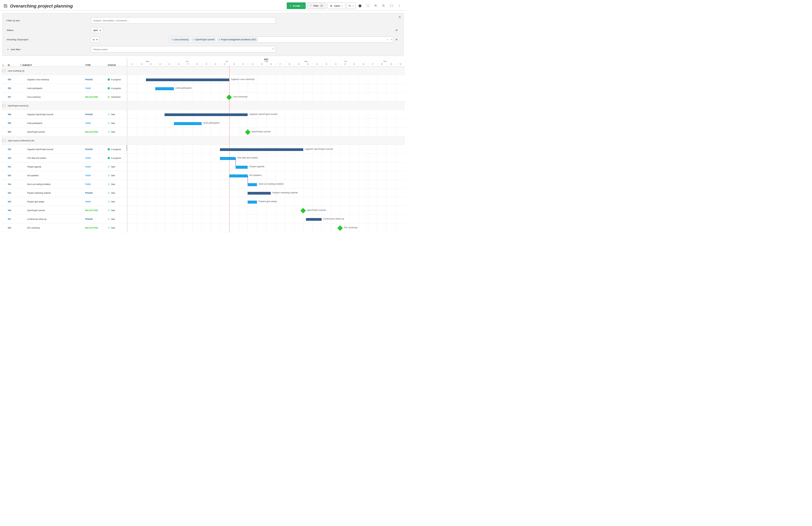 The width and height of the screenshot is (812, 526). What do you see at coordinates (14, 65) in the screenshot?
I see `col-id: ID` at bounding box center [14, 65].